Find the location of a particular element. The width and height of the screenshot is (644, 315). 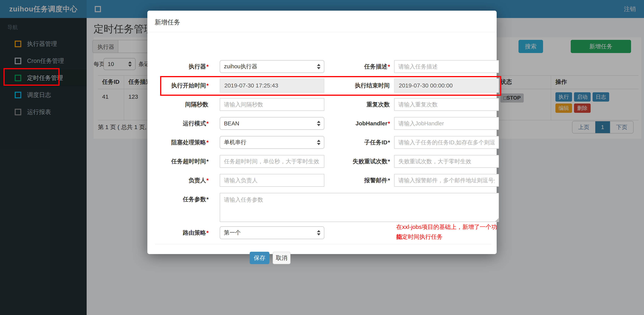

alarm-email-input is located at coordinates (446, 180).